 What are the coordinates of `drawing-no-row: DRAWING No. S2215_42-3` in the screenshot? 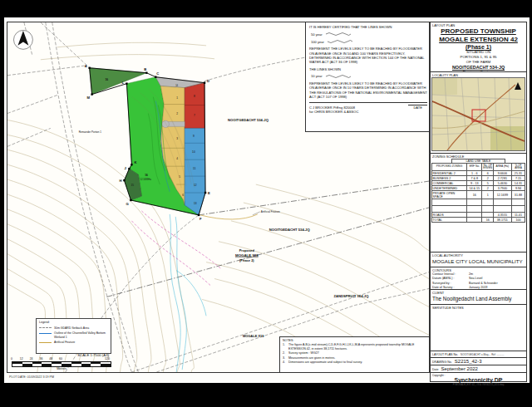 It's located at (479, 362).